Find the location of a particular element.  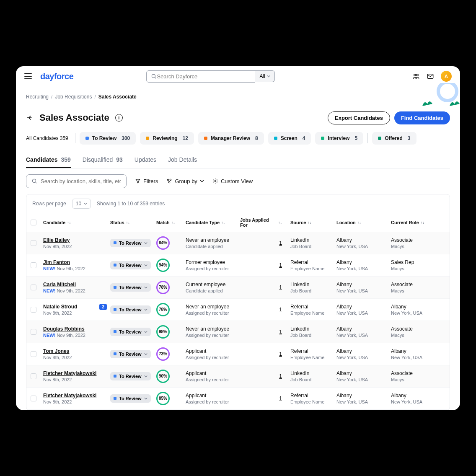

candidate-name-link: Tom Jones is located at coordinates (77, 351).